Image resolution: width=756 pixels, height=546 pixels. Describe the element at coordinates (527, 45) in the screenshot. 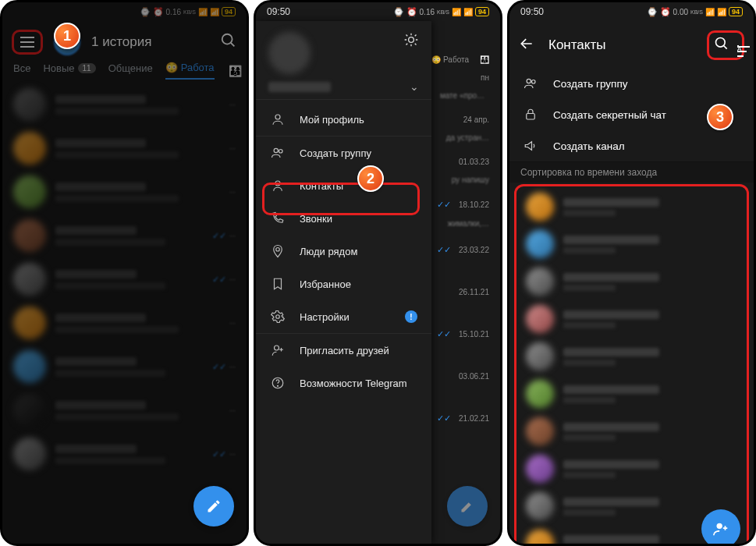

I see `back-button` at that location.